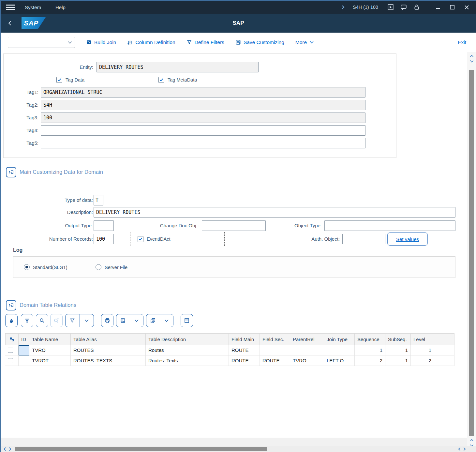 Image resolution: width=476 pixels, height=452 pixels. What do you see at coordinates (305, 42) in the screenshot?
I see `more-button: More` at bounding box center [305, 42].